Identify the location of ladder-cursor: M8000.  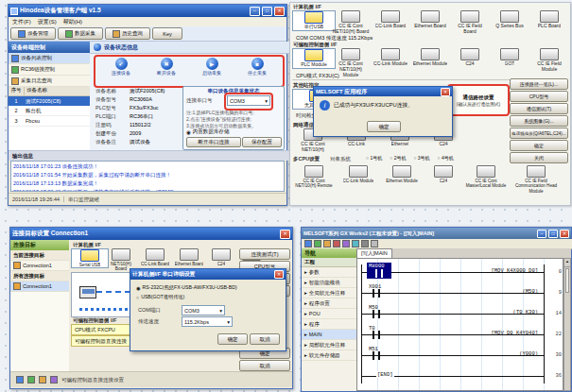
(379, 270).